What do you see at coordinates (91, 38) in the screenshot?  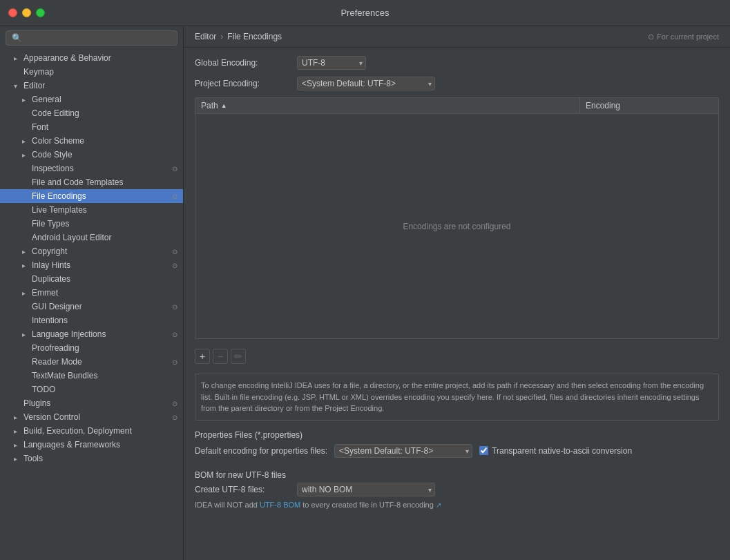 I see `search-input` at bounding box center [91, 38].